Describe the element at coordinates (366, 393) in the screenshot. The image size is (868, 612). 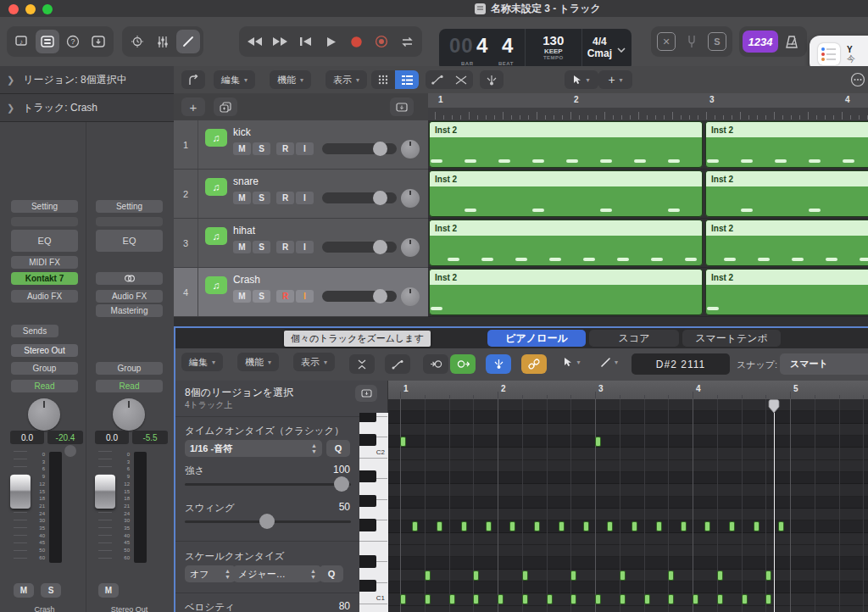
I see `editor-panel-config-icon` at that location.